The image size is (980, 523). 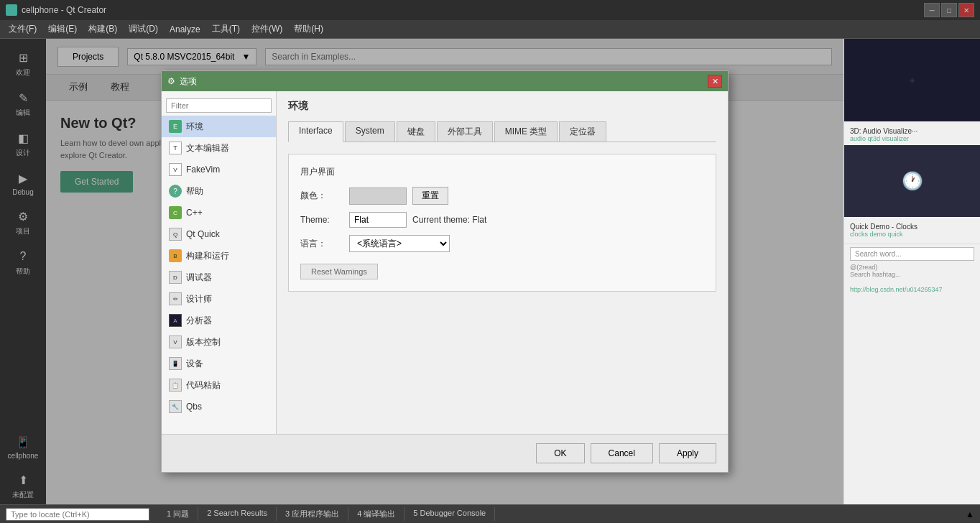 I want to click on ok-button: OK, so click(x=560, y=453).